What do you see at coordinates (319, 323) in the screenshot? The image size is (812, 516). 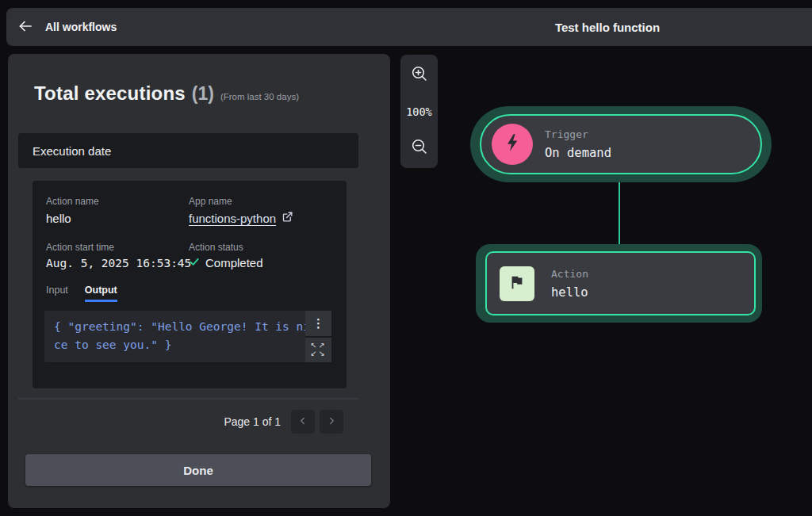 I see `output-menu-button: ⋮` at bounding box center [319, 323].